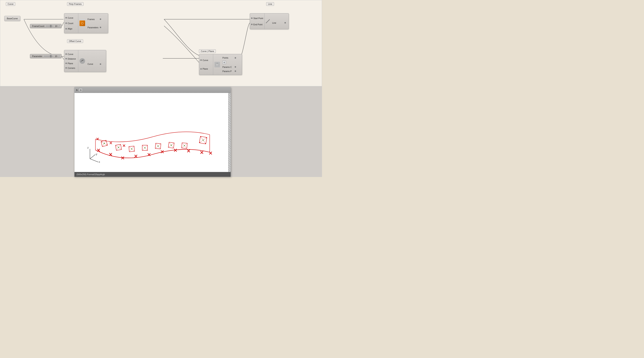  What do you see at coordinates (59, 26) in the screenshot?
I see `framecount-diamond` at bounding box center [59, 26].